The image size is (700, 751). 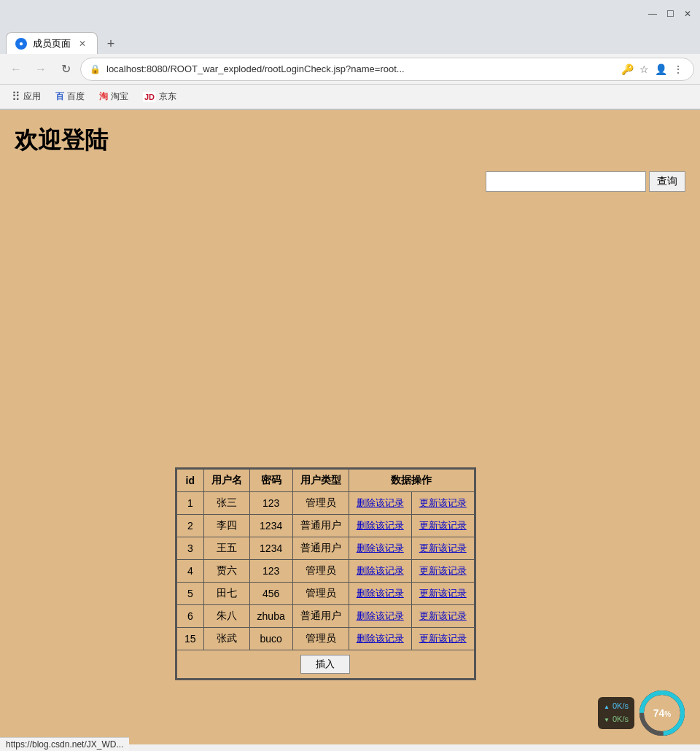 I want to click on gauge-unit: %, so click(x=668, y=715).